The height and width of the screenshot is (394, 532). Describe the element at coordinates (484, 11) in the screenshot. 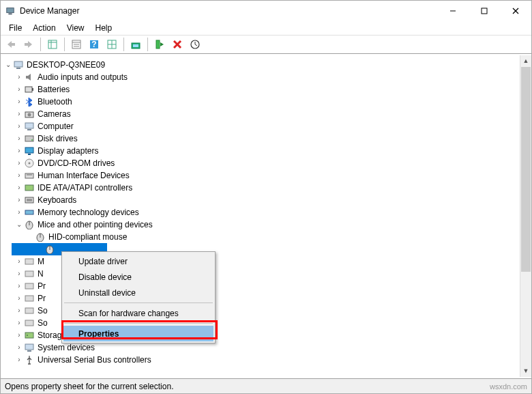

I see `maximize-button` at that location.